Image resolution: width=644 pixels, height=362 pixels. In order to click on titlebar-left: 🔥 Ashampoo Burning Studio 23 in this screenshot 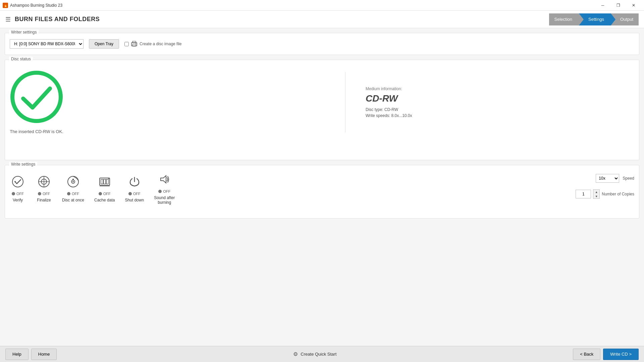, I will do `click(33, 5)`.